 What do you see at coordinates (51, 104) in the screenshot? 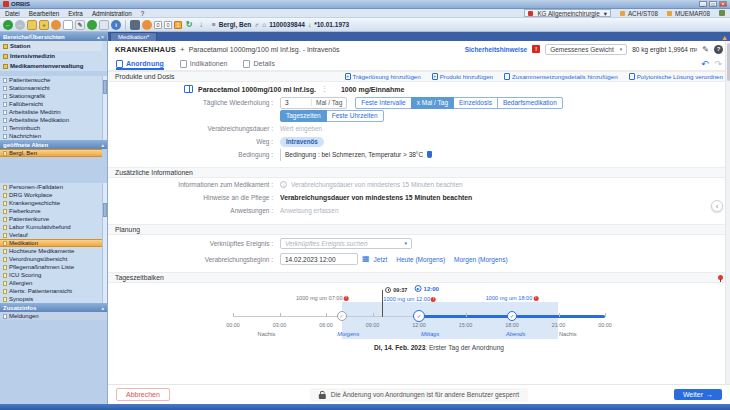
I see `sidebar-item-falluebersicht: Fallübersicht` at bounding box center [51, 104].